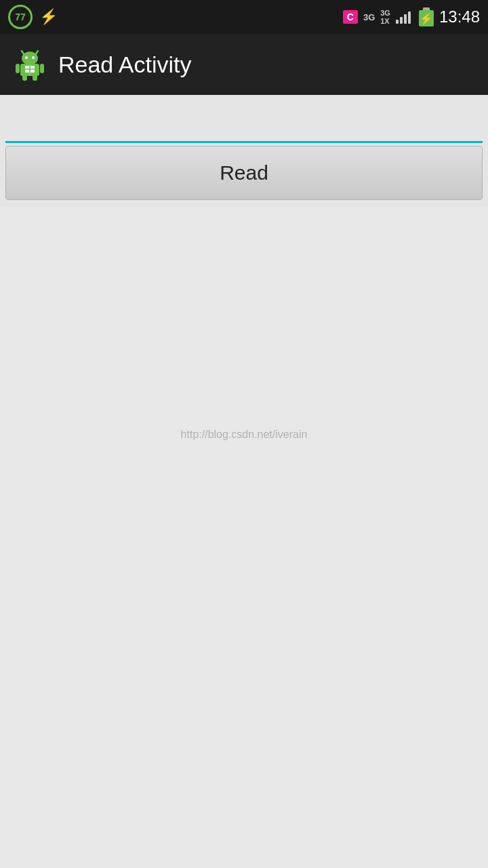  What do you see at coordinates (369, 18) in the screenshot?
I see `signal-3g-text: 3G` at bounding box center [369, 18].